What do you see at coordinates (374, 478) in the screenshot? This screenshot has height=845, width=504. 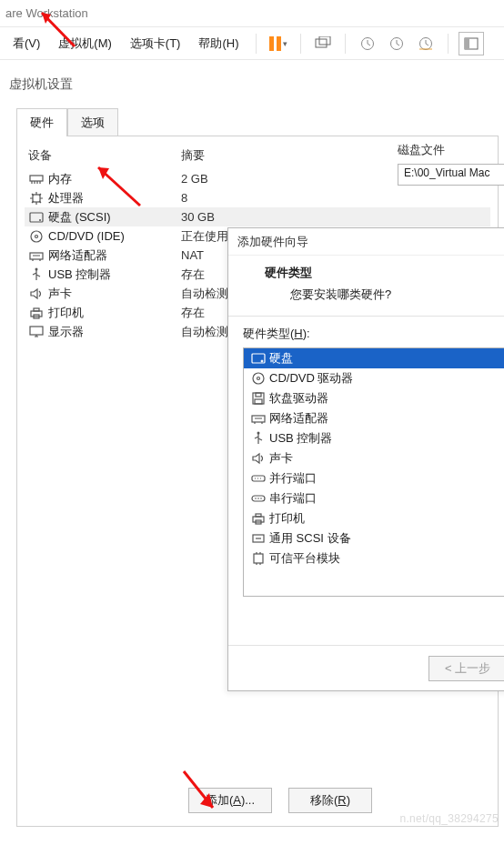 I see `hardware-type-item: 并行端口` at bounding box center [374, 478].